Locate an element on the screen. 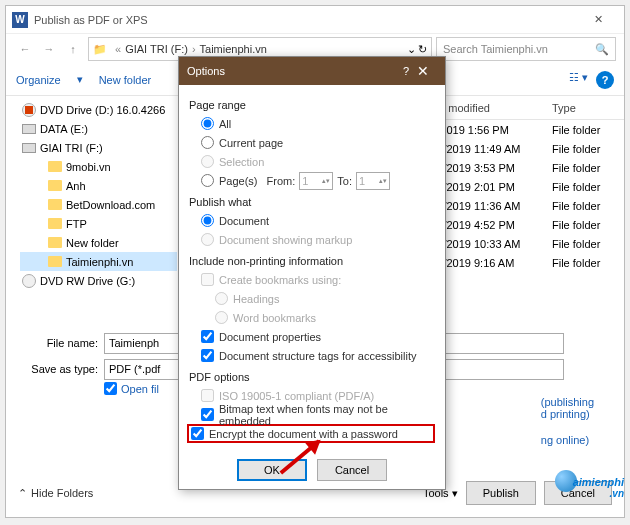 This screenshot has width=630, height=525. check-docprops is located at coordinates (208, 336).